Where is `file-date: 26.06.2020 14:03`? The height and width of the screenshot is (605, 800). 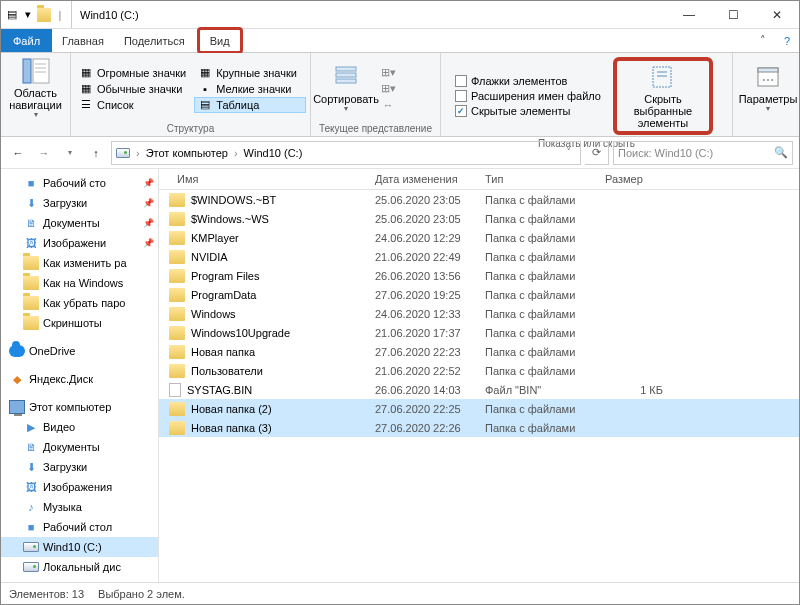 file-date: 26.06.2020 14:03 is located at coordinates (424, 390).